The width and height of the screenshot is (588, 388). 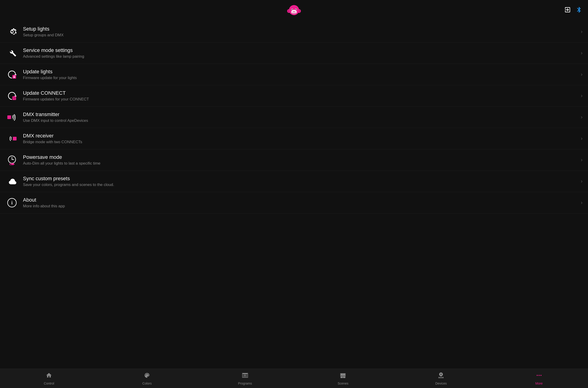 What do you see at coordinates (294, 10) in the screenshot?
I see `header` at bounding box center [294, 10].